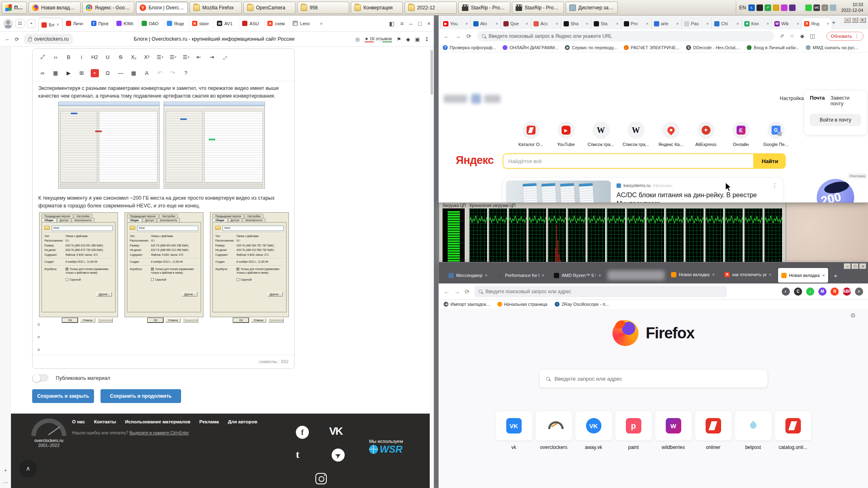 The height and width of the screenshot is (488, 868). Describe the element at coordinates (713, 48) in the screenshot. I see `bookmark-item: S DDecode - Hex,Octal,...` at that location.